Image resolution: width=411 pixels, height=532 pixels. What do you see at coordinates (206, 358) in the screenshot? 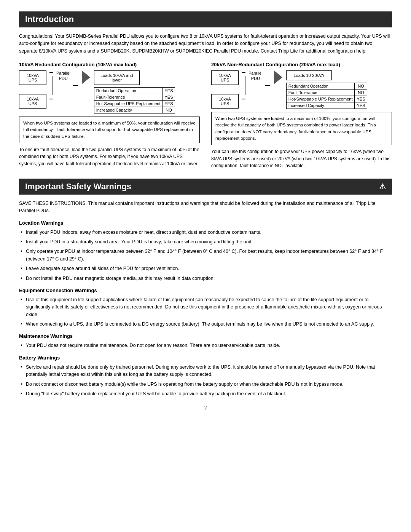
I see `subsection-title: Battery Warnings` at bounding box center [206, 358].